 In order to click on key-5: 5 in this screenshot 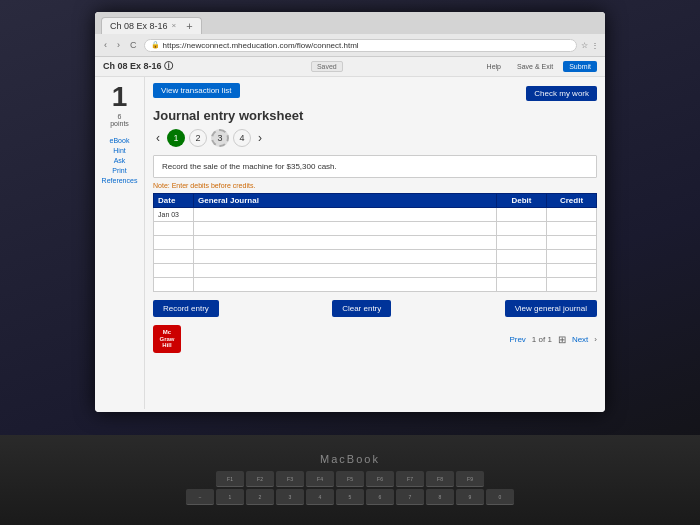, I will do `click(350, 497)`.